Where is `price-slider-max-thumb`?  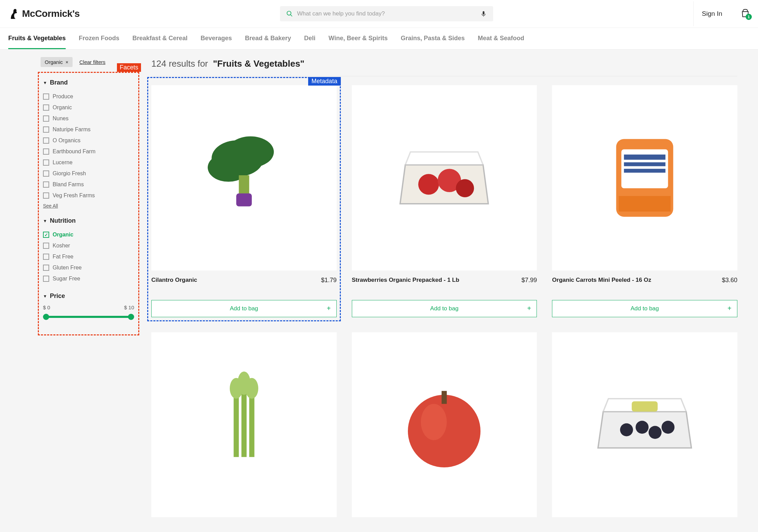 price-slider-max-thumb is located at coordinates (131, 317).